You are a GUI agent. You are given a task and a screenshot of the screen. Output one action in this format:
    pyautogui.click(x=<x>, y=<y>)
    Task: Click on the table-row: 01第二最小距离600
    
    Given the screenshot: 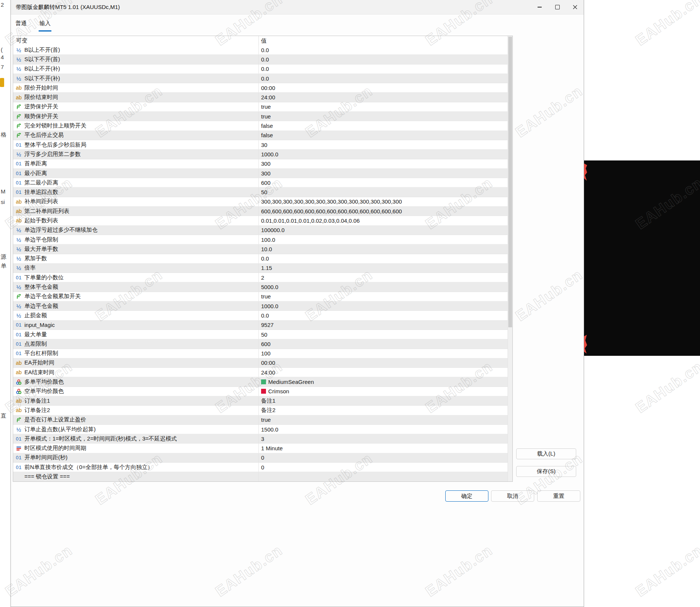 What is the action you would take?
    pyautogui.click(x=260, y=183)
    